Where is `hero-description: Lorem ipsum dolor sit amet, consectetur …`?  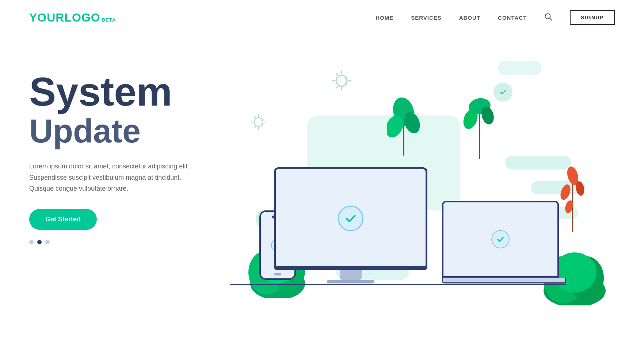 hero-description: Lorem ipsum dolor sit amet, consectetur … is located at coordinates (117, 178).